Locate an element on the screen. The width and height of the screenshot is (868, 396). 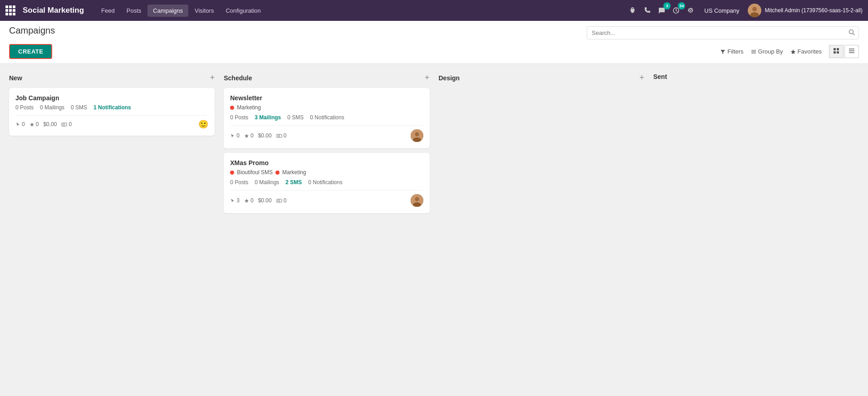
cursor-count: 3 is located at coordinates (238, 200).